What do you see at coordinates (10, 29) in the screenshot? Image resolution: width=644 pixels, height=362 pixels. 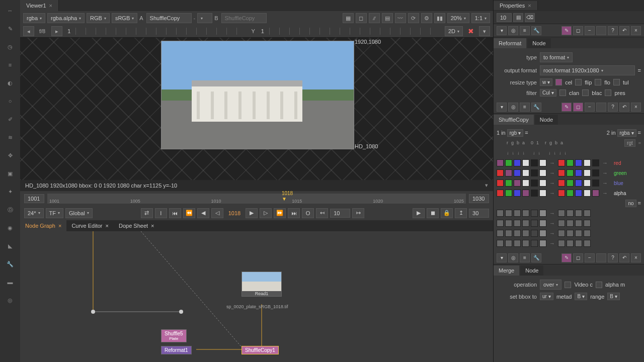 I see `pen-tool-icon: ✎` at bounding box center [10, 29].